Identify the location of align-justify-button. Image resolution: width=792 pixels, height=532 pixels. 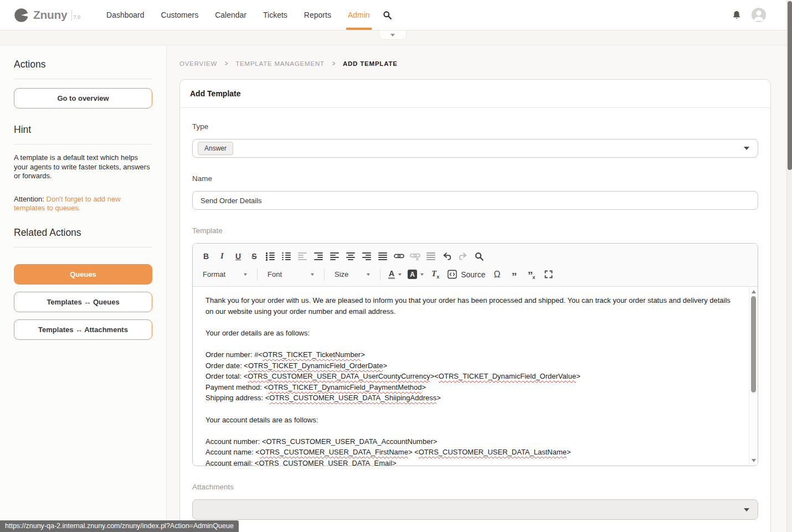
(383, 256).